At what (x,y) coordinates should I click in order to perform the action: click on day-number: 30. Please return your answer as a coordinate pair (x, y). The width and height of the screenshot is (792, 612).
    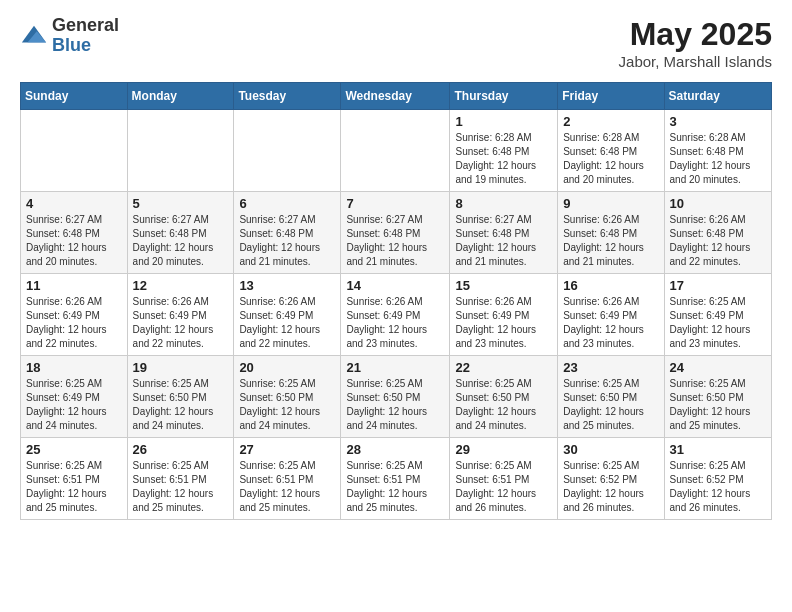
    Looking at the image, I should click on (610, 450).